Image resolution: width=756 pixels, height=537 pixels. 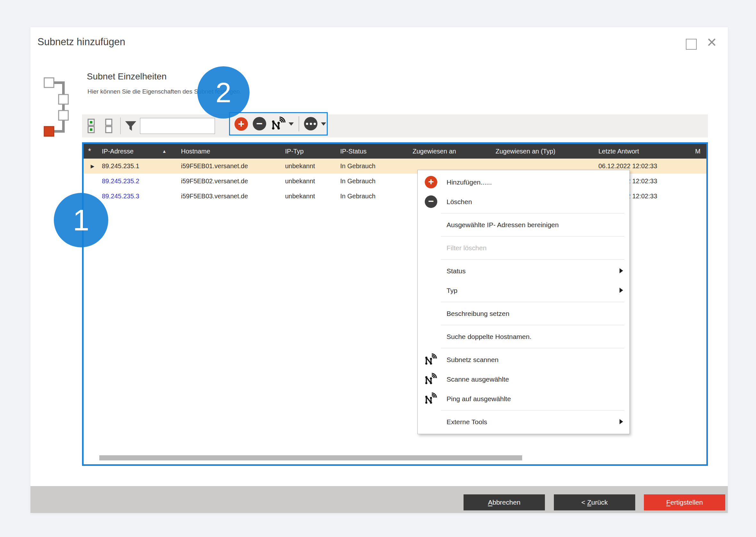 What do you see at coordinates (467, 422) in the screenshot?
I see `menu-item-label: Externe Tools` at bounding box center [467, 422].